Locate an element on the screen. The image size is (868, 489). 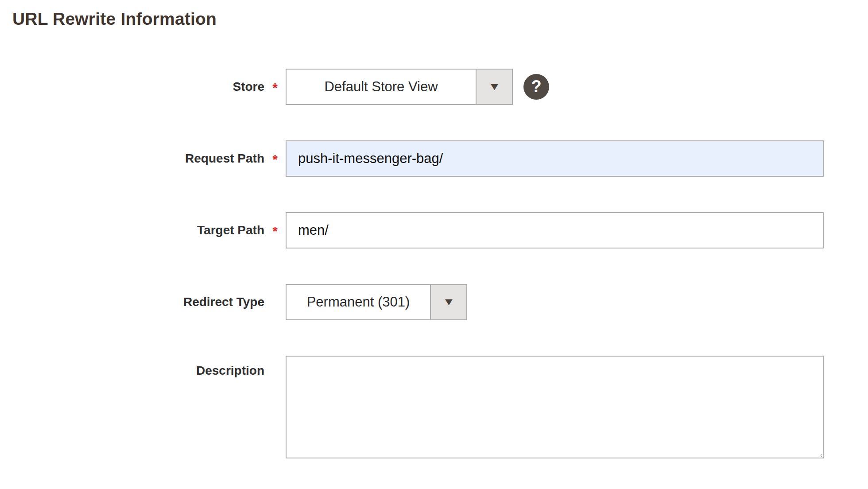
store-select: Default Store View ▼ is located at coordinates (399, 87).